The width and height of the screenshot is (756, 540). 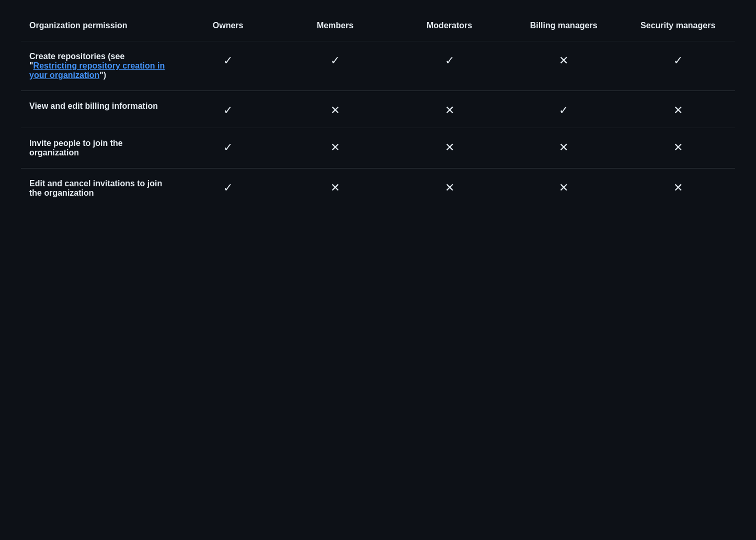 I want to click on permission-view-edit-billing: View and edit billing information, so click(x=99, y=110).